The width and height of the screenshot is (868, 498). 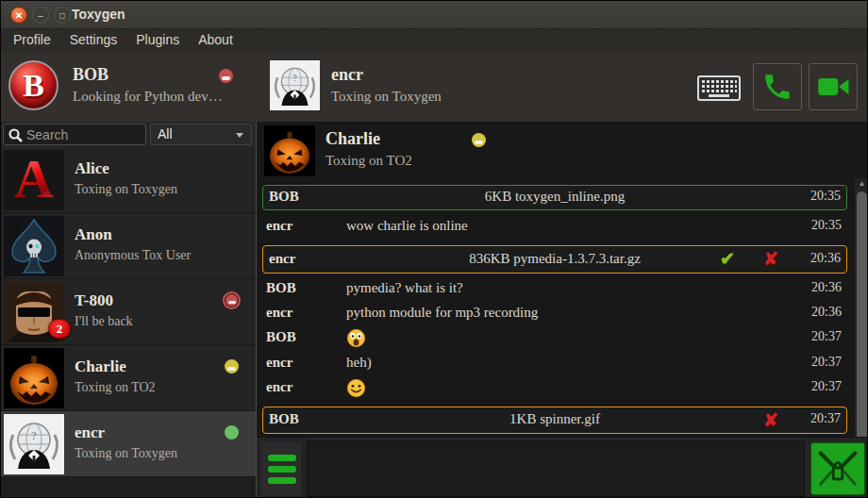 What do you see at coordinates (408, 226) in the screenshot?
I see `message-text: wow charlie is online` at bounding box center [408, 226].